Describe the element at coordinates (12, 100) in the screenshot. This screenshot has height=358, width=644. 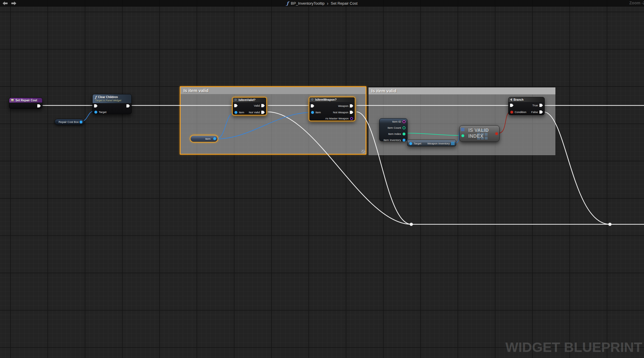
I see `set-function-icon` at that location.